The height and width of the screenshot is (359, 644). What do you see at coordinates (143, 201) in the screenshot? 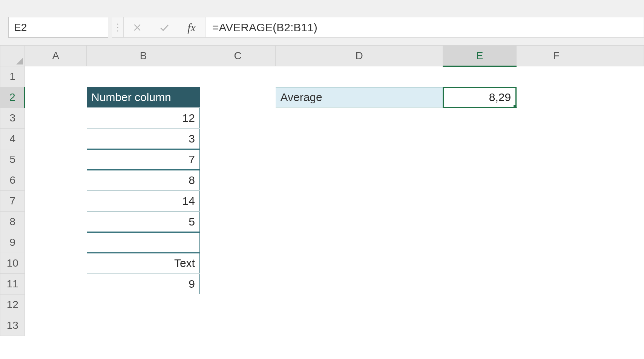
I see `cell: 14` at bounding box center [143, 201].